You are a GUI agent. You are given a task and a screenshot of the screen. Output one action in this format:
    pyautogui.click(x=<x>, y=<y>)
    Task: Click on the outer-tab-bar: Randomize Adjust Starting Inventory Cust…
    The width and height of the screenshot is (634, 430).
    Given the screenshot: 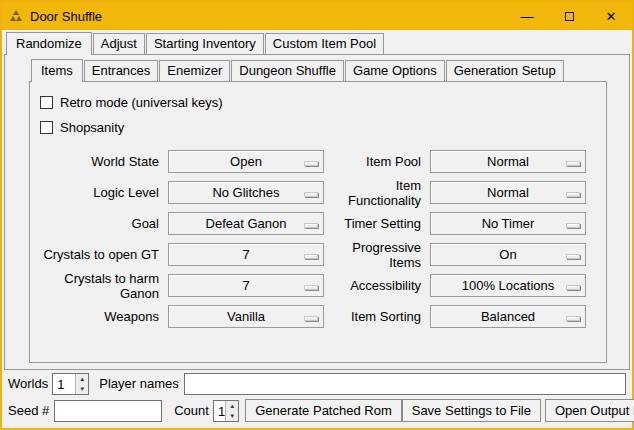 What is the action you would take?
    pyautogui.click(x=317, y=43)
    